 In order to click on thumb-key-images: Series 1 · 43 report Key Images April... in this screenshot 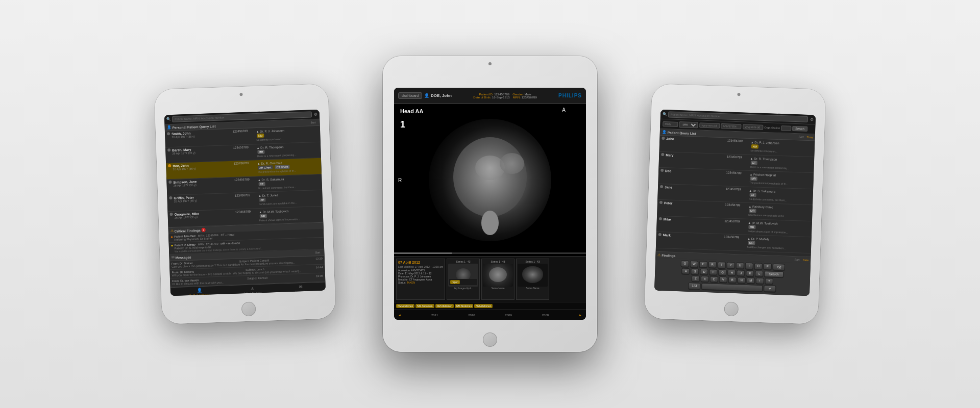, I will do `click(463, 279)`.